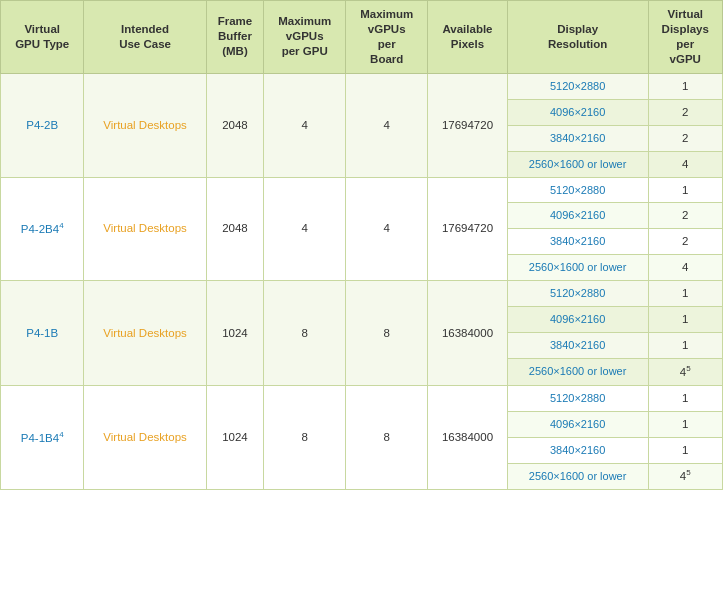 This screenshot has width=723, height=590. Describe the element at coordinates (235, 38) in the screenshot. I see `header-frame-buffer: FrameBuffer(MB)` at that location.